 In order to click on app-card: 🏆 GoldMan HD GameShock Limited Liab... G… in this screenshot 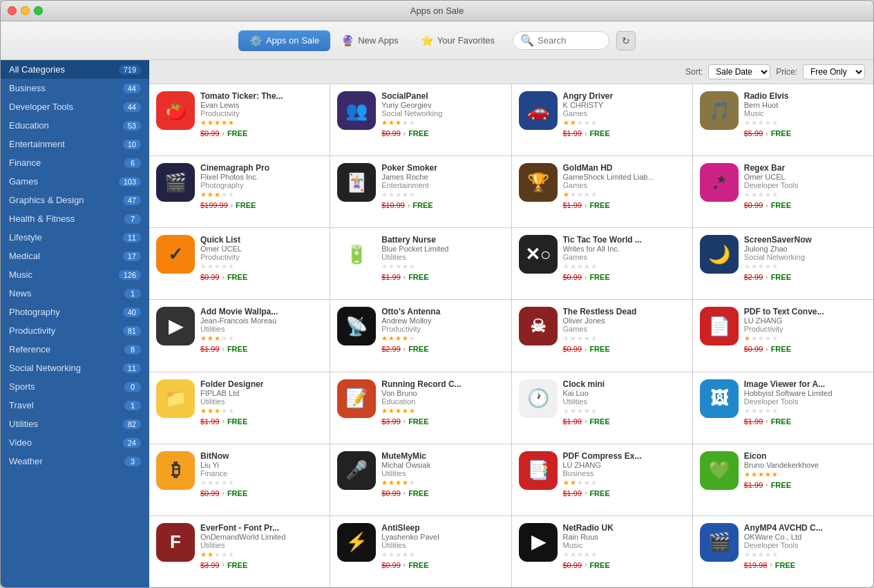, I will do `click(602, 192)`.